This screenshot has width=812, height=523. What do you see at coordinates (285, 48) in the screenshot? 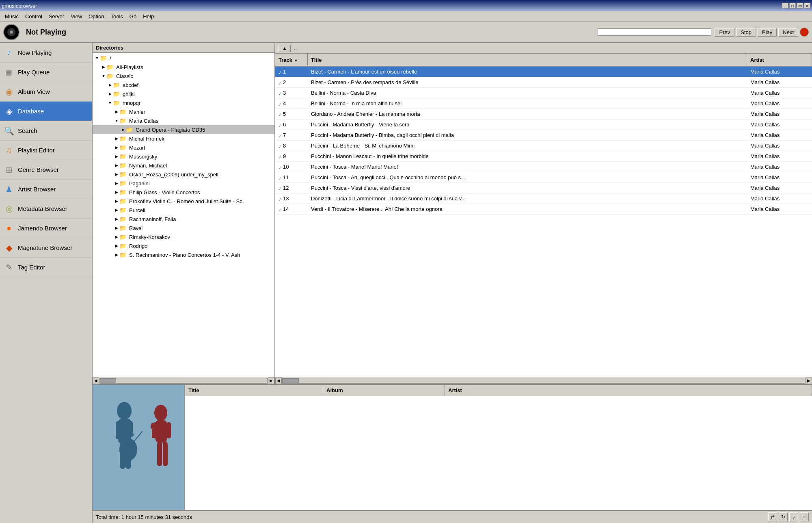
I see `up-directory-button: ▲` at bounding box center [285, 48].